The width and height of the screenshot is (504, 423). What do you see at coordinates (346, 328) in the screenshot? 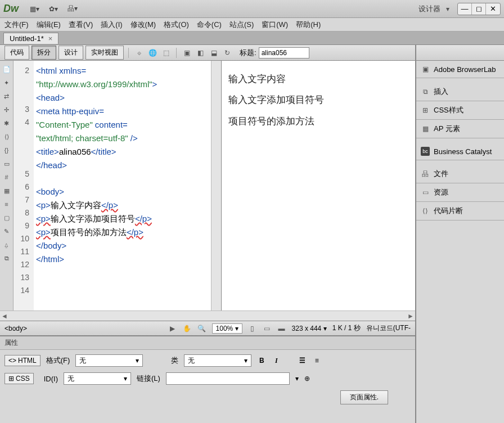
I see `filesize: 1 K / 1 秒` at bounding box center [346, 328].